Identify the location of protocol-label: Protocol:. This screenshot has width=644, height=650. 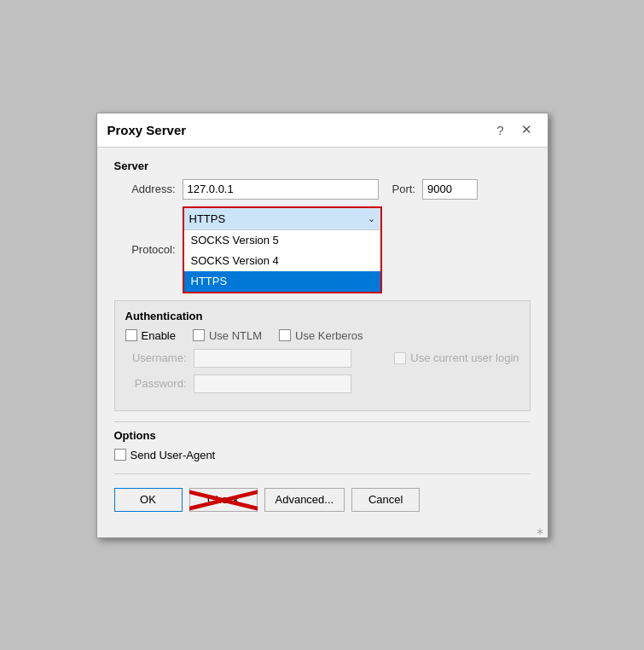
(148, 249).